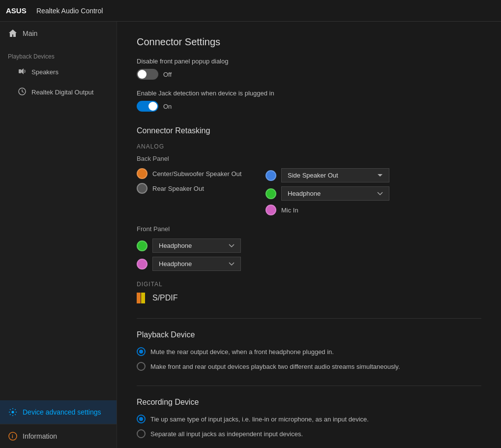  What do you see at coordinates (309, 100) in the screenshot?
I see `enable-jack-setting: Enable Jack detection when device is plu…` at bounding box center [309, 100].